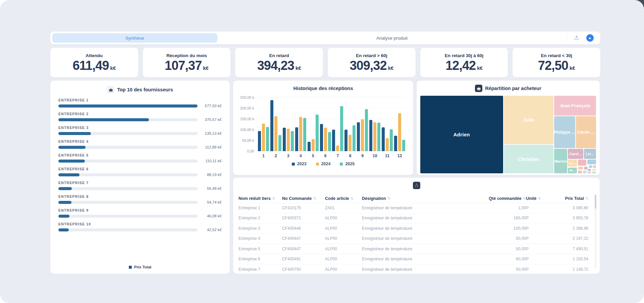 The height and width of the screenshot is (303, 644). I want to click on play-button: ▶, so click(590, 38).